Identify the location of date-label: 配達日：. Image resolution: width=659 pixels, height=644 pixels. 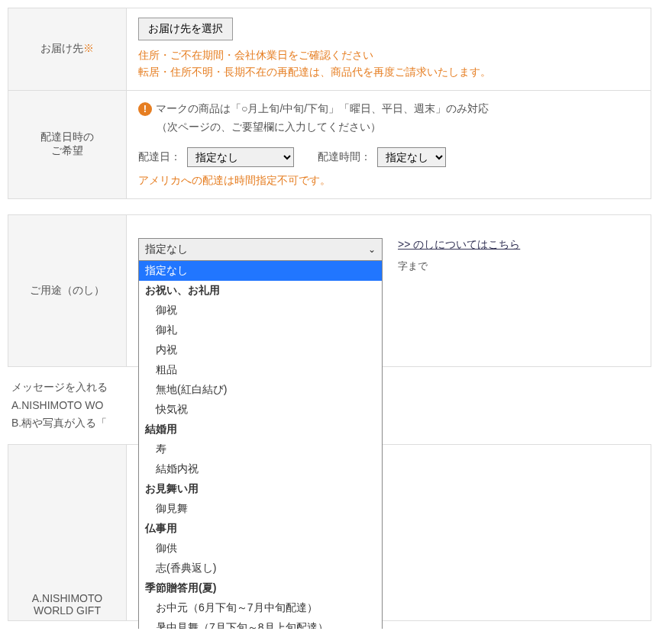
(160, 157).